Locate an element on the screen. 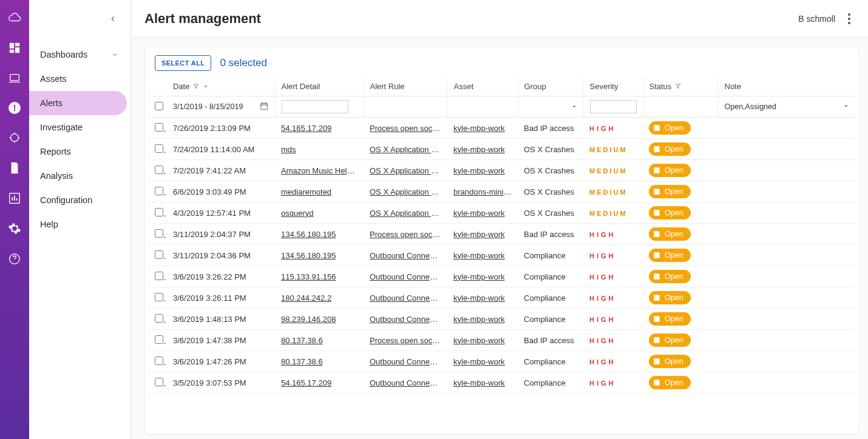 The image size is (868, 439). sidebar-item-analysis: Analysis is located at coordinates (80, 176).